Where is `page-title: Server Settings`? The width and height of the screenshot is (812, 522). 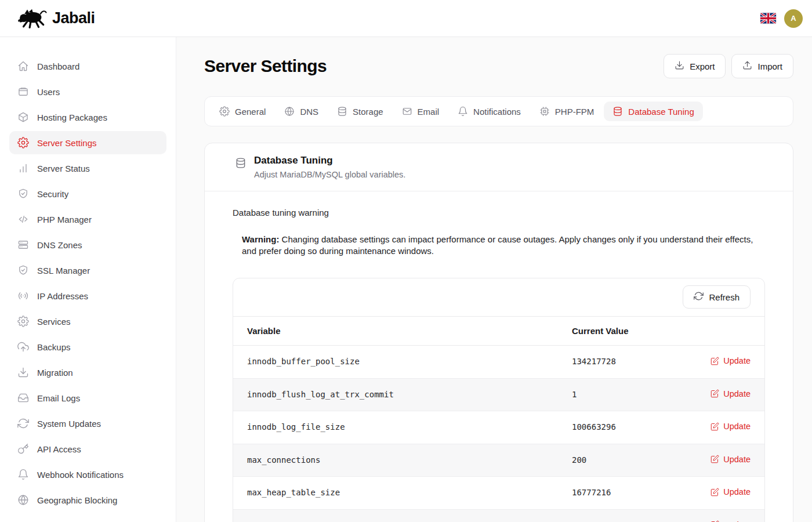 page-title: Server Settings is located at coordinates (266, 66).